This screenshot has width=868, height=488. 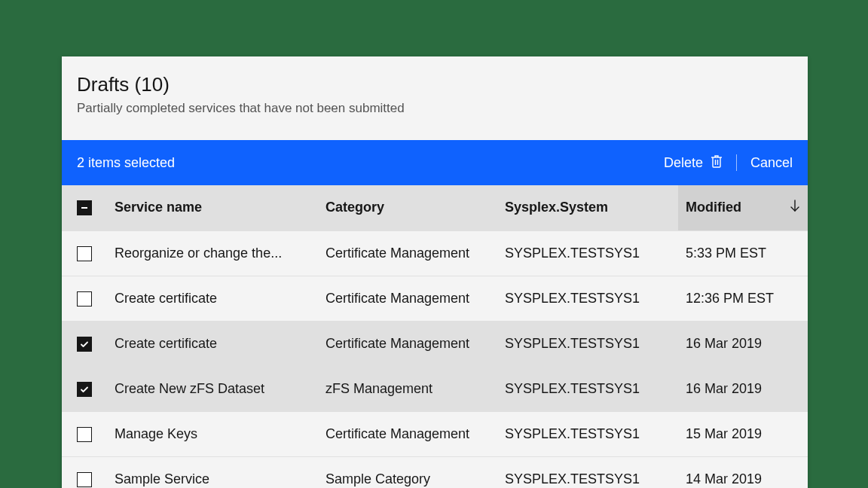 What do you see at coordinates (212, 389) in the screenshot?
I see `service-name-cell: Create New zFS Dataset` at bounding box center [212, 389].